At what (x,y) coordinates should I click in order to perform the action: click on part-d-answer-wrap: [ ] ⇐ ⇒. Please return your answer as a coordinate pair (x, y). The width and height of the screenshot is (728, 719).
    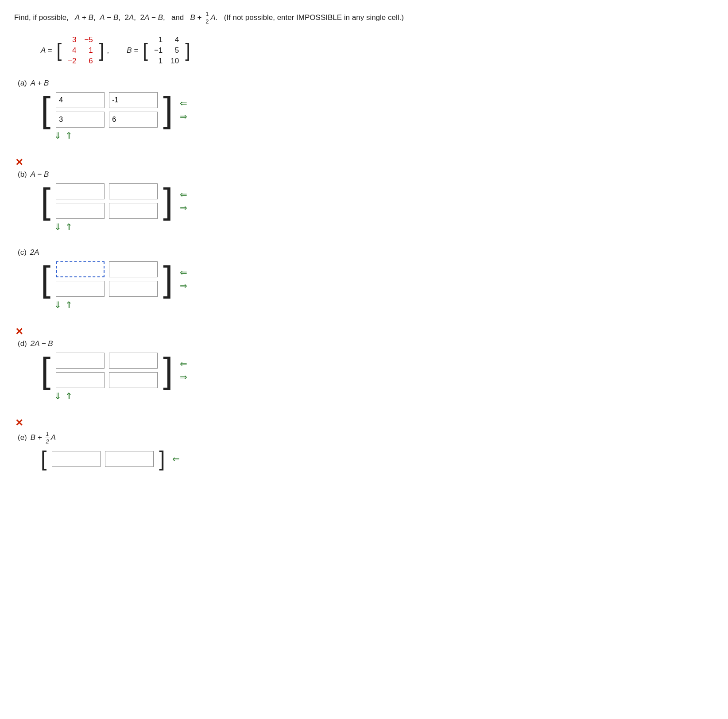
    Looking at the image, I should click on (377, 370).